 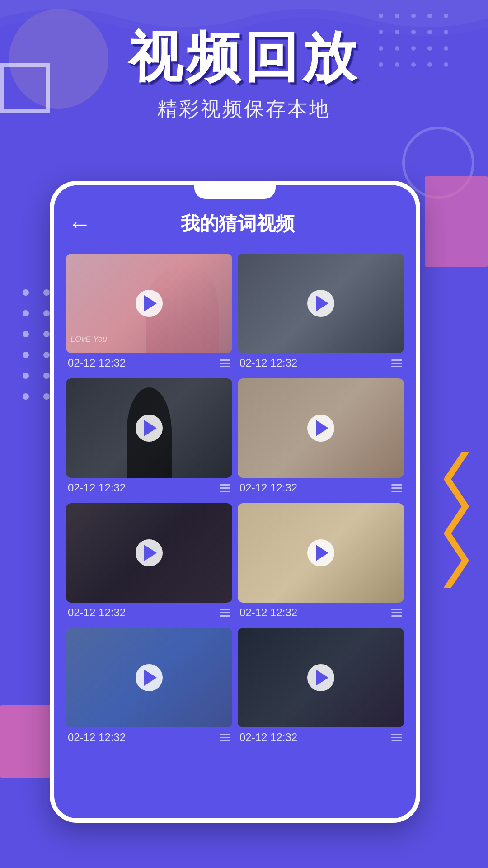 What do you see at coordinates (238, 224) in the screenshot?
I see `screen-title: 我的猜词视频` at bounding box center [238, 224].